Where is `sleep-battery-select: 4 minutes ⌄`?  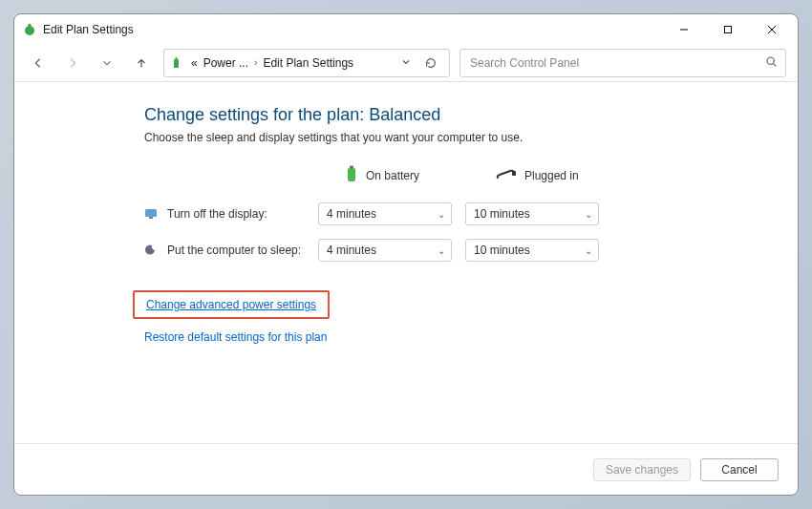
sleep-battery-select: 4 minutes ⌄ is located at coordinates (385, 250).